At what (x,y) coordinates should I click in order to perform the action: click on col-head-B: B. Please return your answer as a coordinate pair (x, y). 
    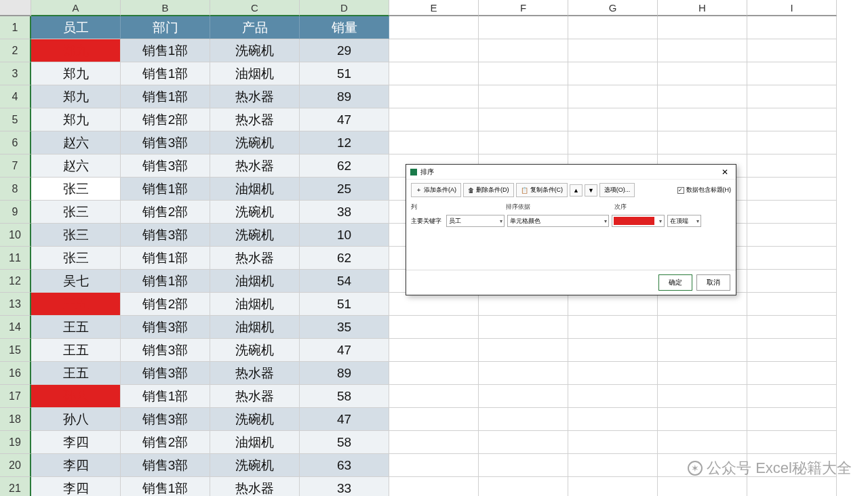
    Looking at the image, I should click on (165, 8).